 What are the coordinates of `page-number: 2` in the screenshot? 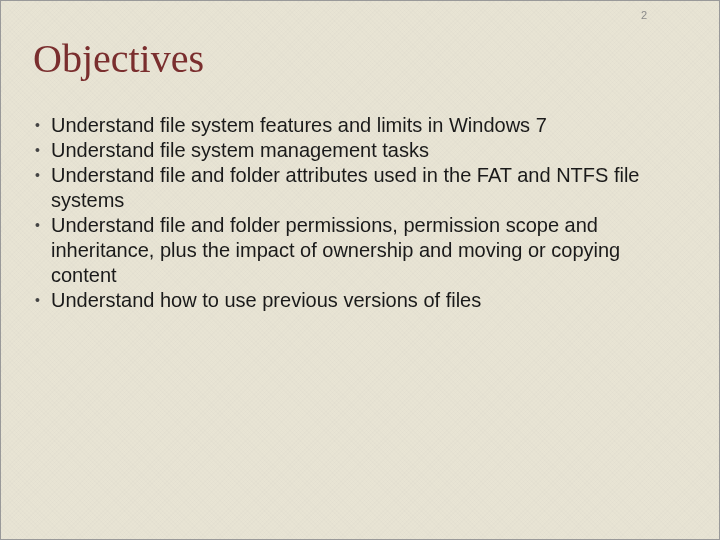 It's located at (644, 15).